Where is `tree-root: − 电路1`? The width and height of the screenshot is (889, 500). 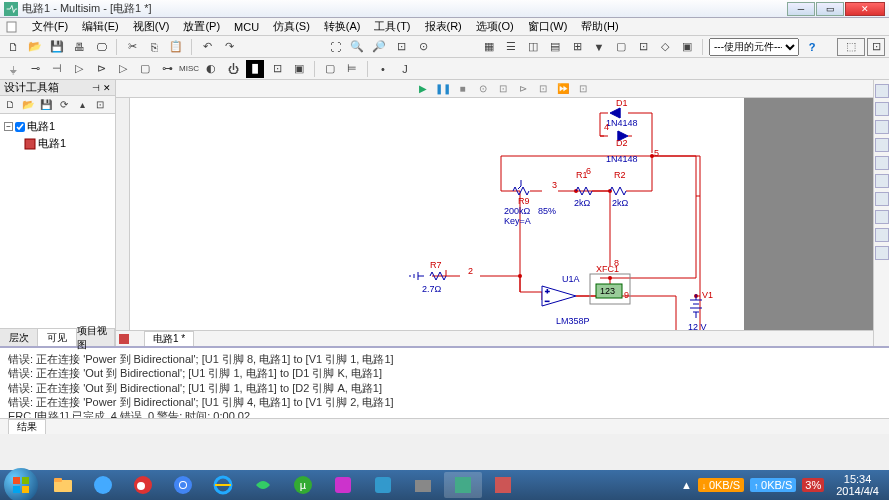 tree-root: − 电路1 is located at coordinates (58, 126).